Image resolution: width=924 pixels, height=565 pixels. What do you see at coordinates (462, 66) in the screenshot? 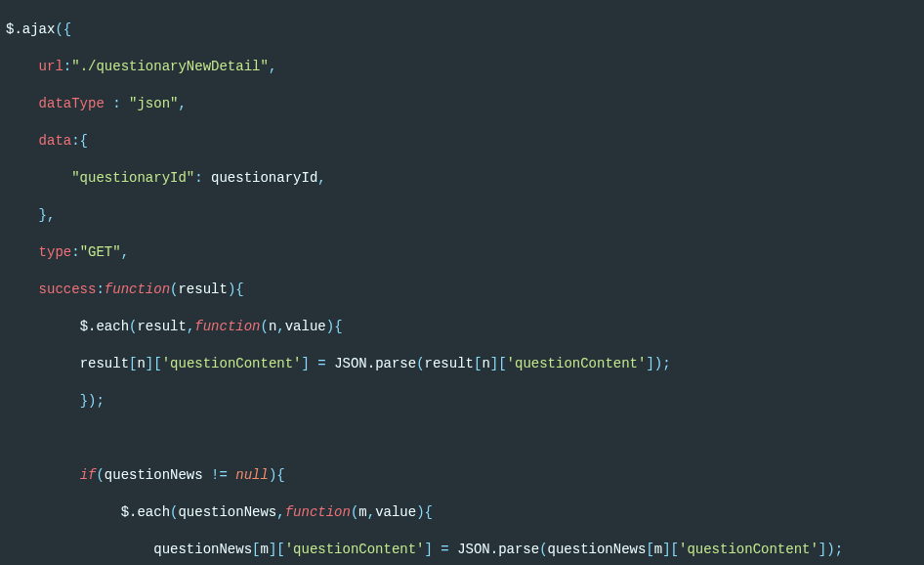
I see `code-line: url:"./questionaryNewDetail",` at bounding box center [462, 66].